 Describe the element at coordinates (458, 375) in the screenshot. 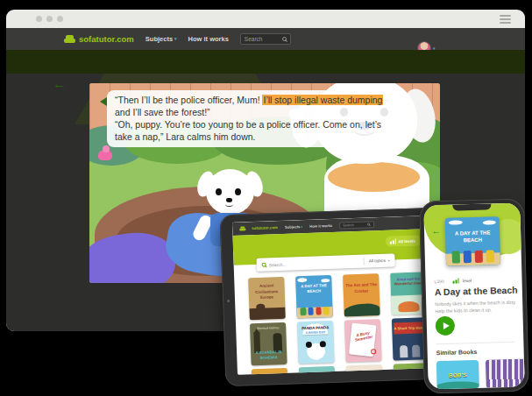

I see `book-title: BOB’S` at that location.